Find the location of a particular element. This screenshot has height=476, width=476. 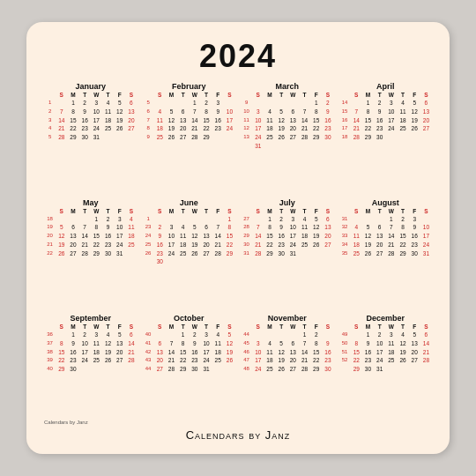

week-number: 50 is located at coordinates (346, 344).